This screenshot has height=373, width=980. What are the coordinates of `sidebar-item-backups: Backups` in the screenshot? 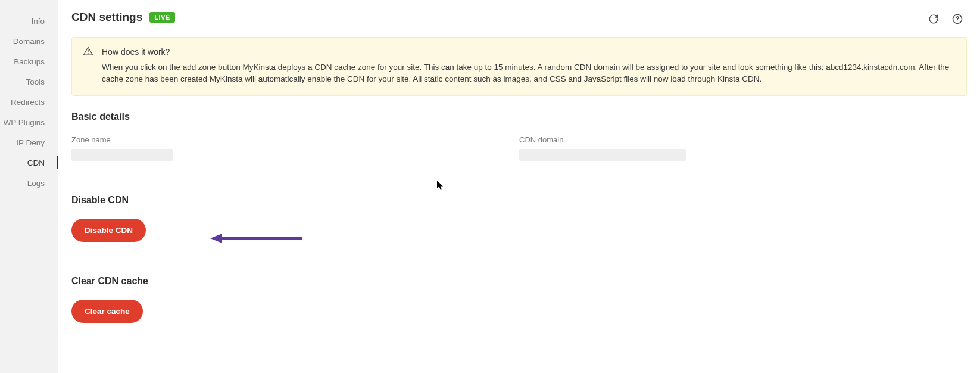 It's located at (29, 61).